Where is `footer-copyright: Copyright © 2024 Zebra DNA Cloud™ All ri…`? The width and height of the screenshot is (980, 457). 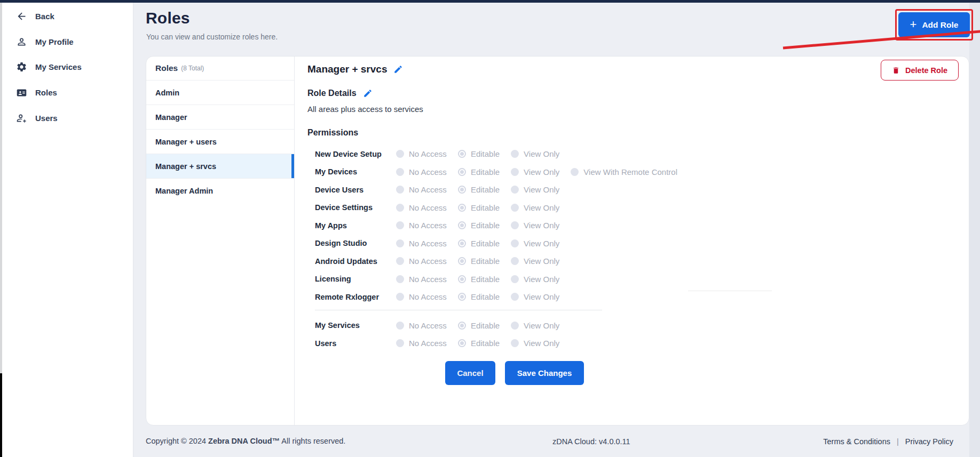 footer-copyright: Copyright © 2024 Zebra DNA Cloud™ All ri… is located at coordinates (246, 441).